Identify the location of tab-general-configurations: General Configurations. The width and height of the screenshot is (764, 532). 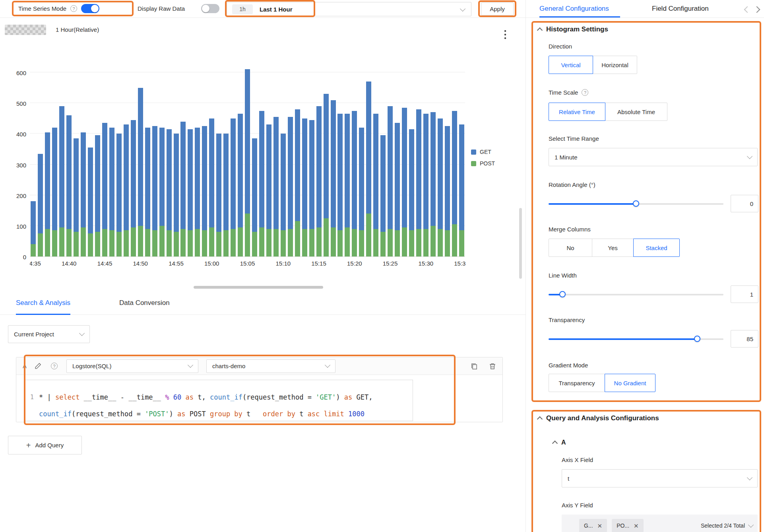
(574, 9).